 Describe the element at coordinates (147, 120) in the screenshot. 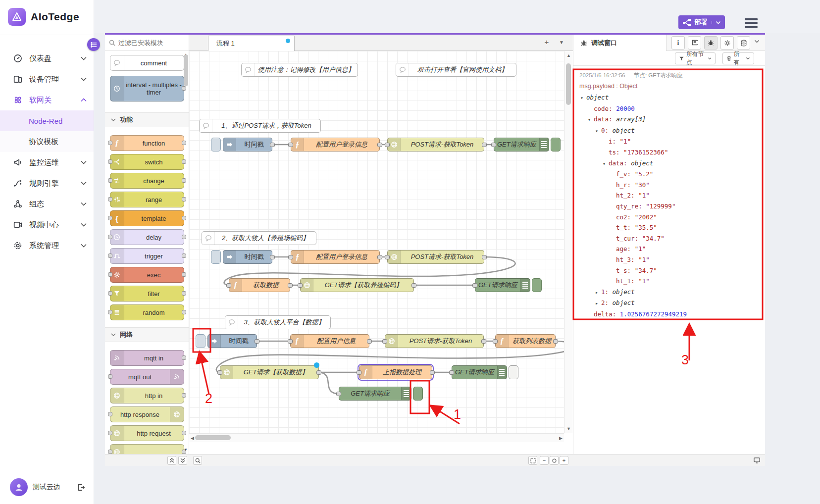

I see `palette-category: 功能` at that location.